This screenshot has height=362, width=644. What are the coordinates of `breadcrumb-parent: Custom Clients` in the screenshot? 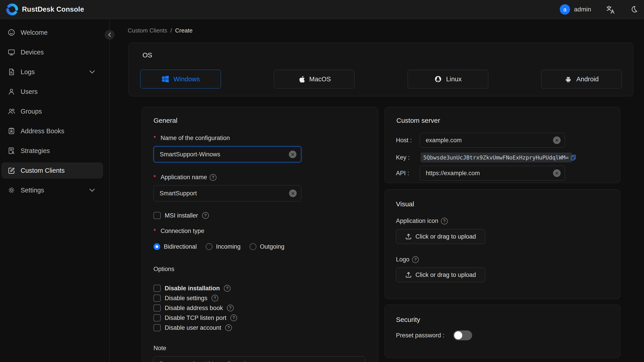 It's located at (148, 30).